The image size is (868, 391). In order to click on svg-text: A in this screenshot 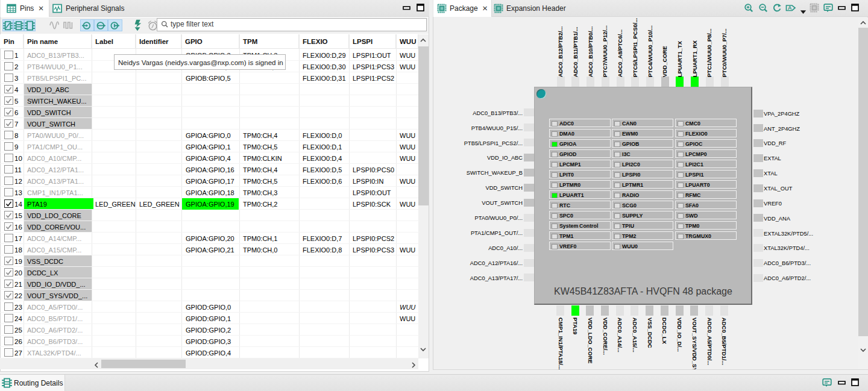, I will do `click(790, 8)`.